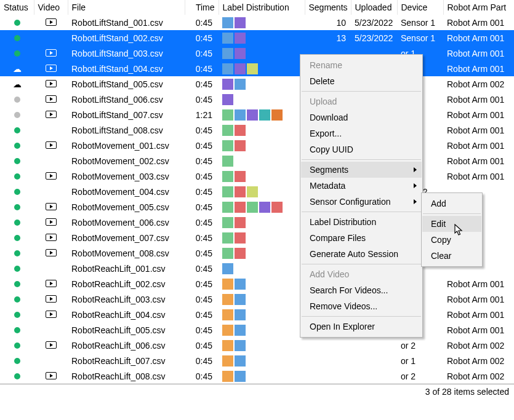 This screenshot has height=420, width=514. What do you see at coordinates (452, 204) in the screenshot?
I see `sub-add: Add` at bounding box center [452, 204].